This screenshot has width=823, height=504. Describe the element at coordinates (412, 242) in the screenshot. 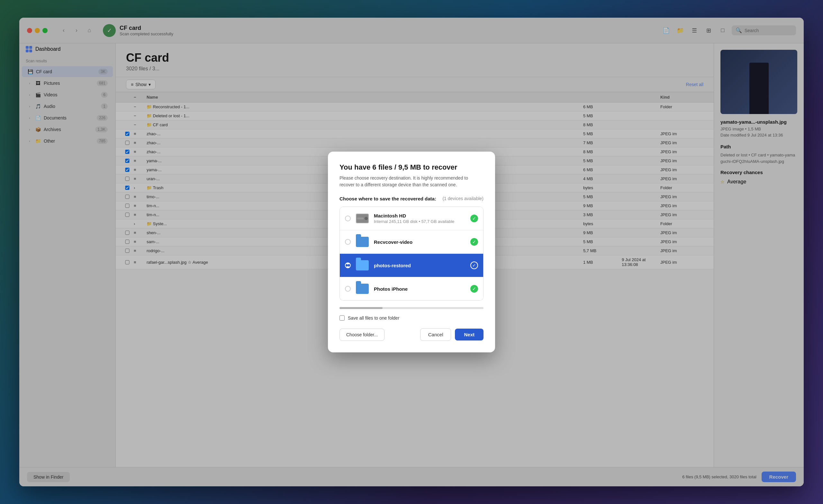

I see `device-item-recvcover-video: Recvcover-video ✓` at that location.